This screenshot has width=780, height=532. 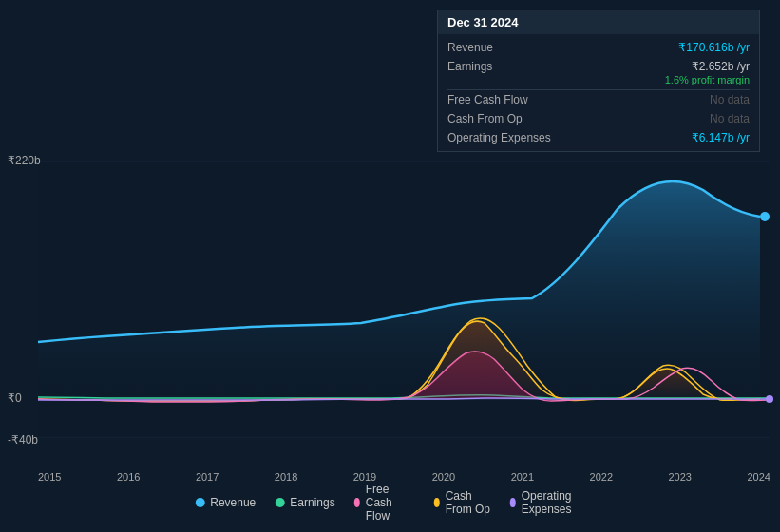 What do you see at coordinates (49, 477) in the screenshot?
I see `x-label-2015: 2015` at bounding box center [49, 477].